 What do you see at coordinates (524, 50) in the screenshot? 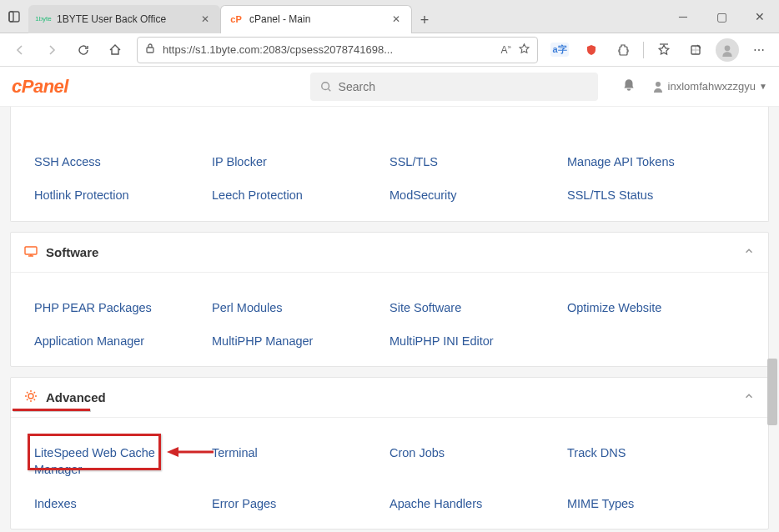
I see `favorite-icon` at bounding box center [524, 50].